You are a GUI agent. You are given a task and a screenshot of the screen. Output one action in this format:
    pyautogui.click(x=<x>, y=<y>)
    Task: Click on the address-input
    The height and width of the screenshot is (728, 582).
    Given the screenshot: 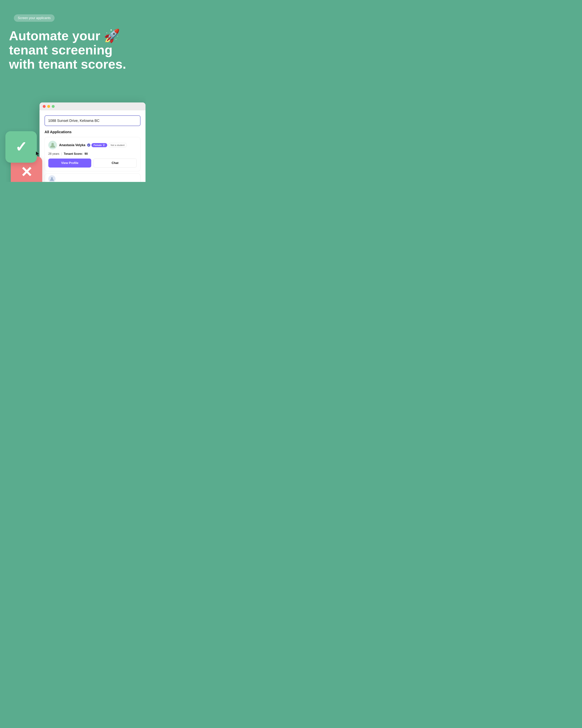 What is the action you would take?
    pyautogui.click(x=92, y=121)
    